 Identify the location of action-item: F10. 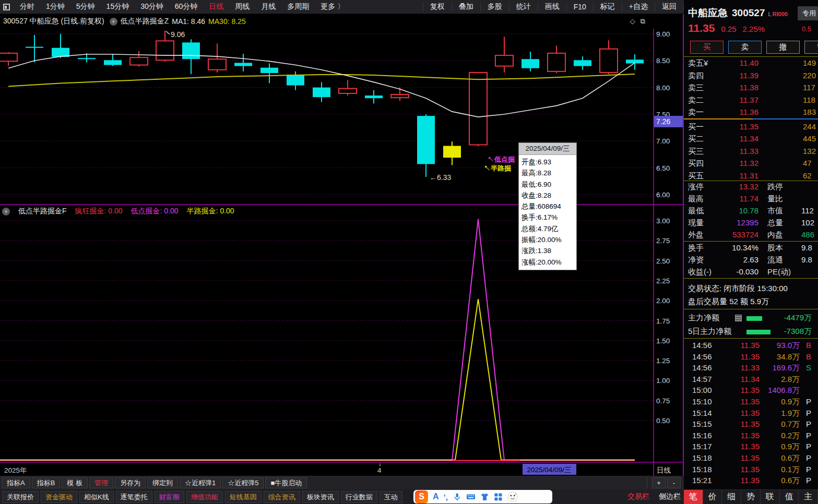
(579, 7).